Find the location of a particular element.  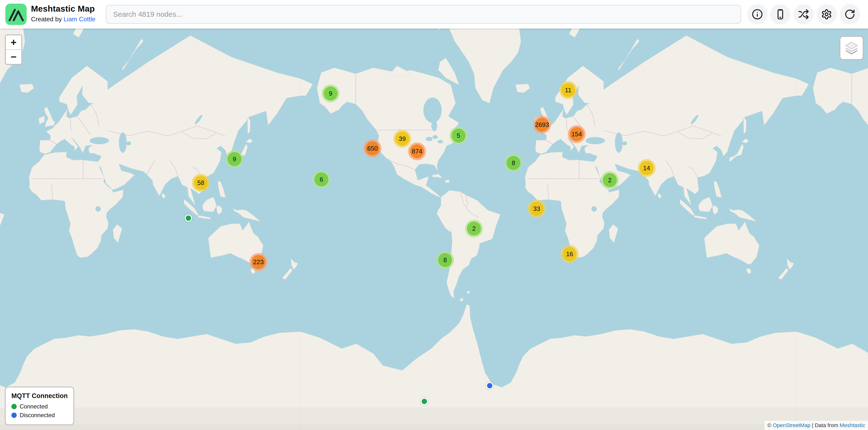

refresh-button is located at coordinates (850, 14).